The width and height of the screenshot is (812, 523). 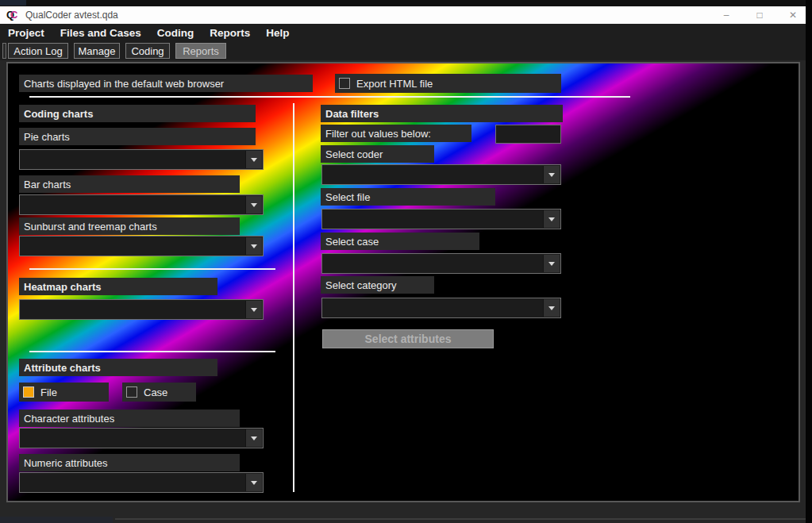 I want to click on bar-charts-combobox, so click(x=141, y=205).